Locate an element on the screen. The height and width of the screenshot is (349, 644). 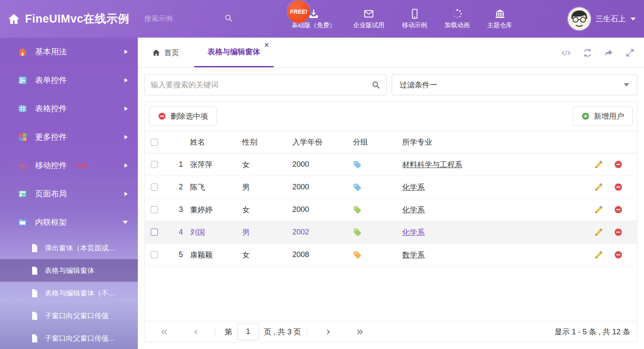
major-link: 材料科学与工程系 is located at coordinates (432, 165).